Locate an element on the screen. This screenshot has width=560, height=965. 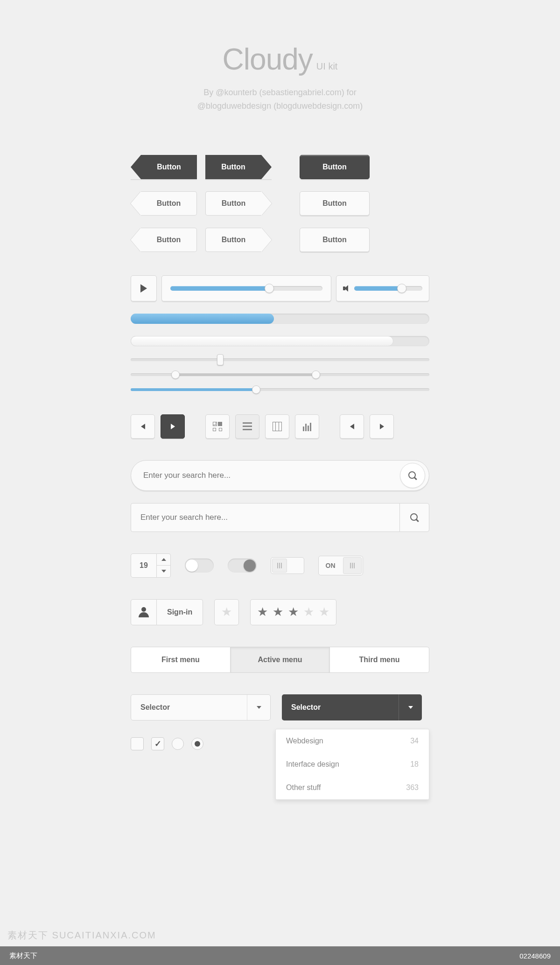
selector-light: Selector is located at coordinates (201, 707).